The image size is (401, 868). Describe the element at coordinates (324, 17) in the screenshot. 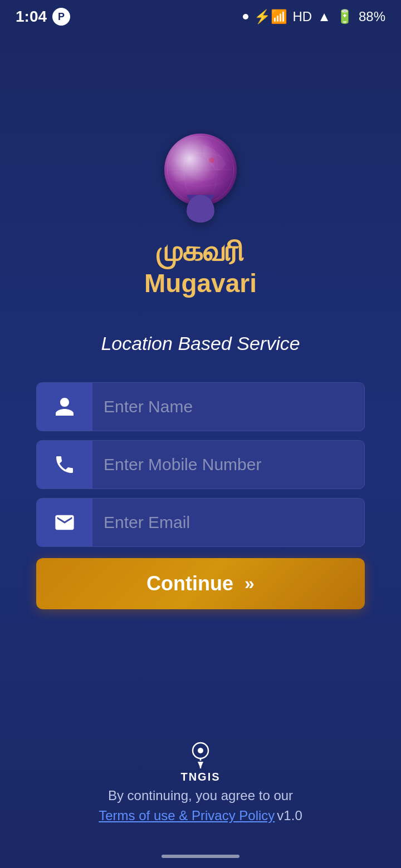

I see `network-signal-icon: ▲` at that location.